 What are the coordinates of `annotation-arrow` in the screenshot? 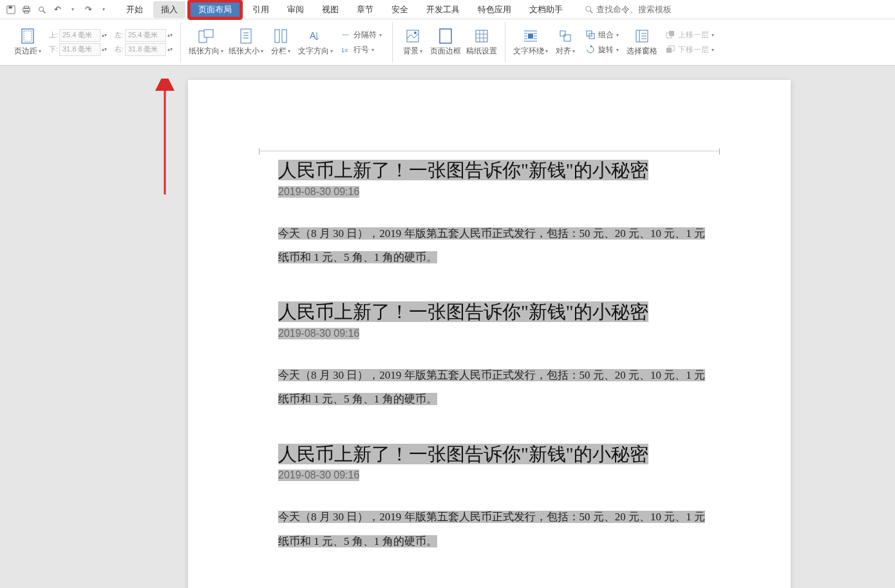 It's located at (167, 143).